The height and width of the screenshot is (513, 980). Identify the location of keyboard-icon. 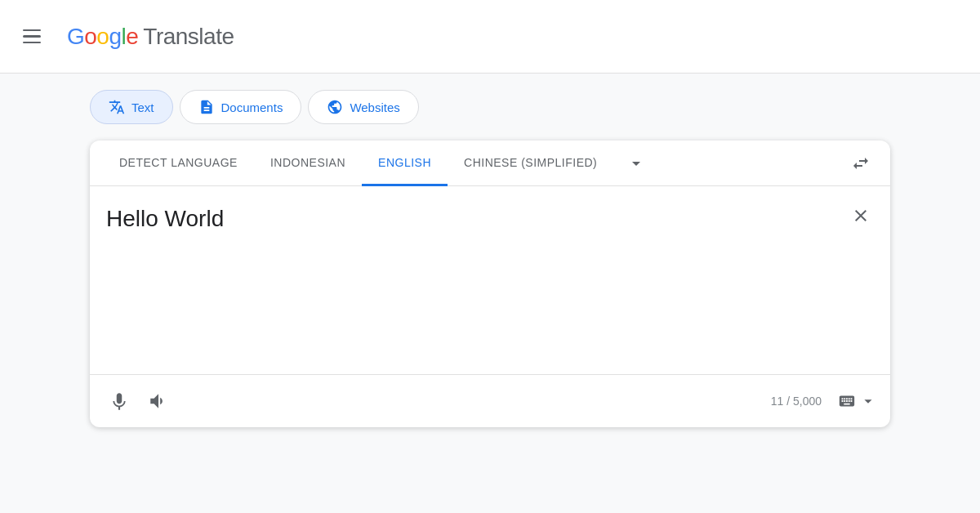
(847, 401).